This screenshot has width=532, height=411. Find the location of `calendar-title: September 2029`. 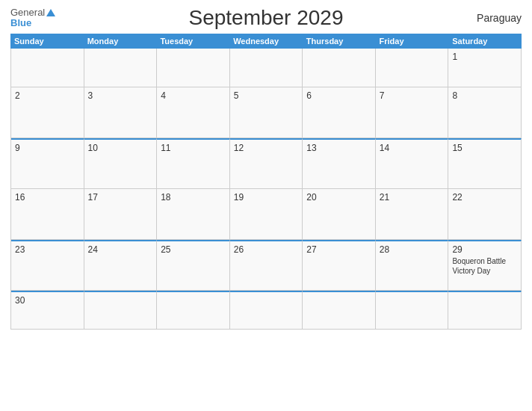

calendar-title: September 2029 is located at coordinates (266, 18).